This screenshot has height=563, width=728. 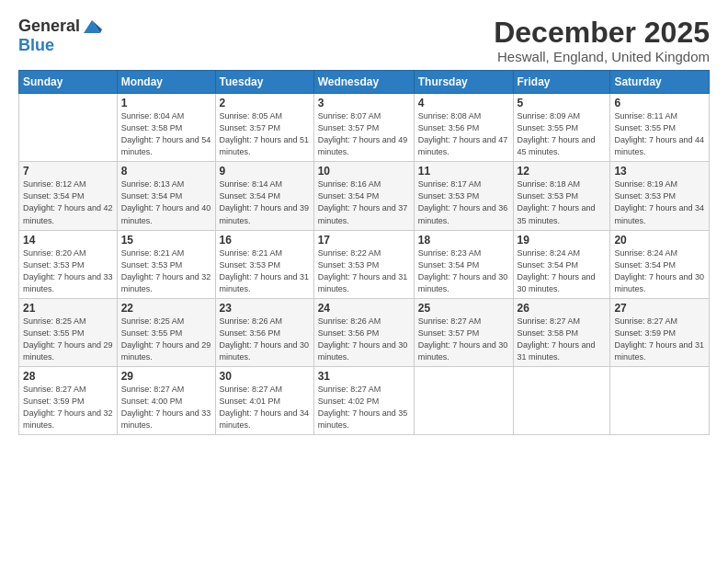 I want to click on day-info: Sunrise: 8:09 AM Sunset: 3:55 PM Dayligh…, so click(x=563, y=134).